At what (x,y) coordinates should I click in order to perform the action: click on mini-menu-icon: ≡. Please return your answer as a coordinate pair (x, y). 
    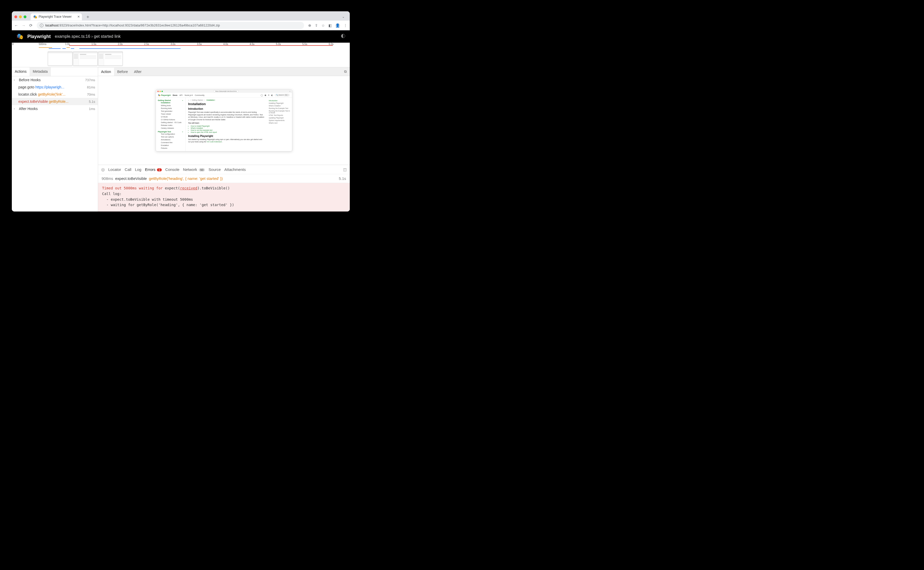
    Looking at the image, I should click on (290, 91).